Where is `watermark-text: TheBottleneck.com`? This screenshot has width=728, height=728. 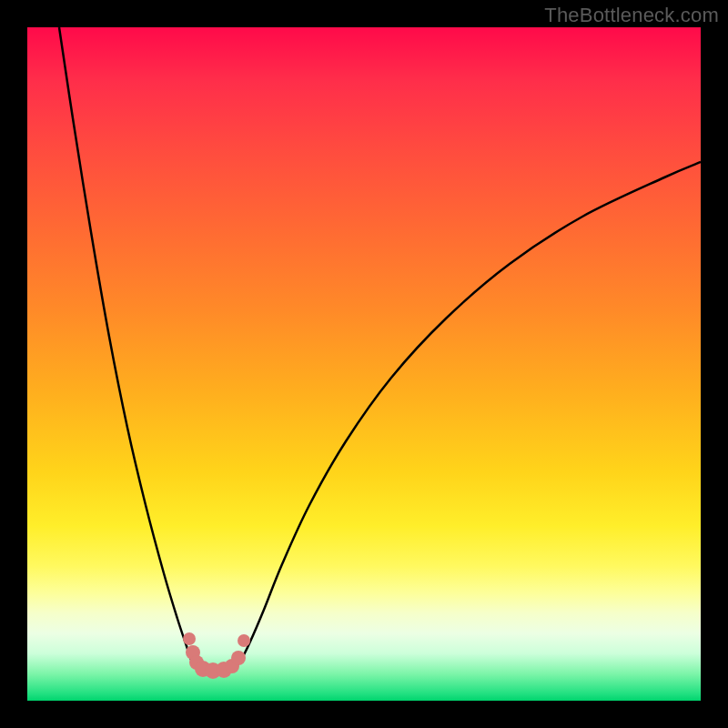
watermark-text: TheBottleneck.com is located at coordinates (632, 15).